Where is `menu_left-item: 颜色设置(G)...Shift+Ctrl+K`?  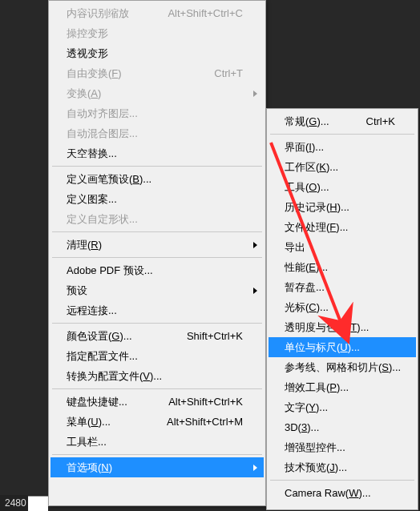 menu_left-item: 颜色设置(G)...Shift+Ctrl+K is located at coordinates (157, 336).